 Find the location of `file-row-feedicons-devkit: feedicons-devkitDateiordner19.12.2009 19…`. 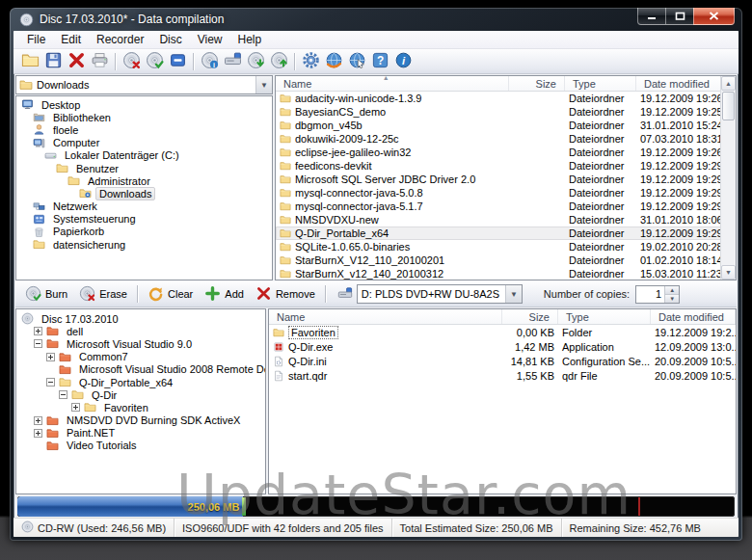

file-row-feedicons-devkit: feedicons-devkitDateiordner19.12.2009 19… is located at coordinates (500, 166).